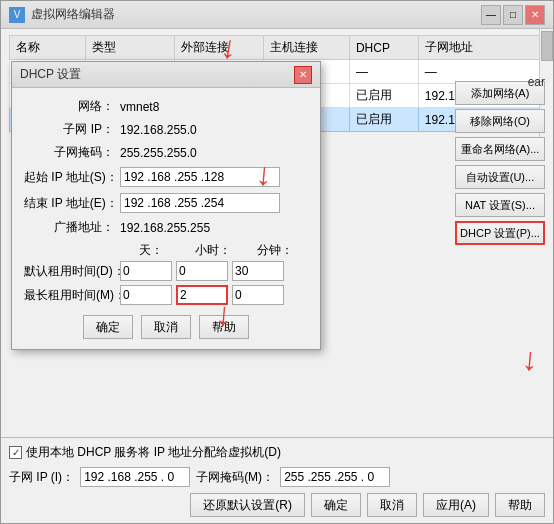 This screenshot has height=524, width=554. I want to click on rename-network-button: 重命名网络(A)..., so click(500, 149).